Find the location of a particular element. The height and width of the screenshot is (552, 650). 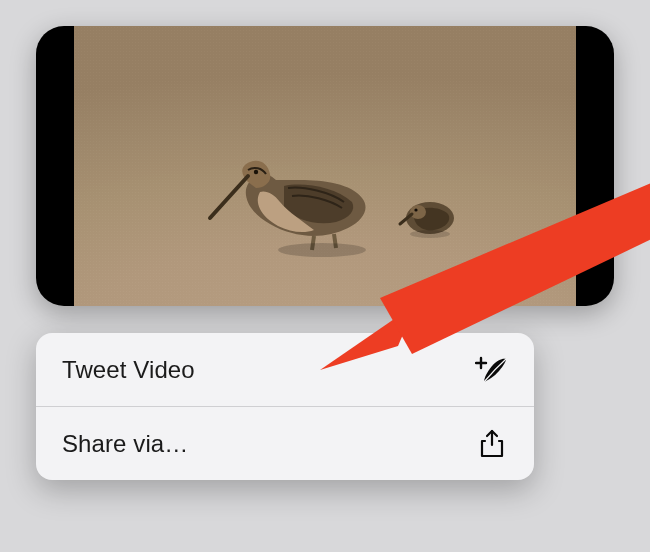

video-scene-bird-small is located at coordinates (431, 213).